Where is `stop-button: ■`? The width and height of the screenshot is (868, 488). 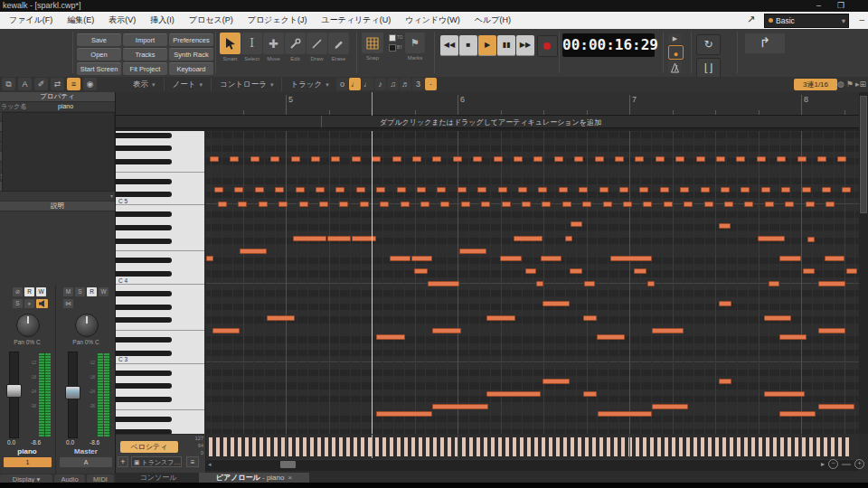 stop-button: ■ is located at coordinates (468, 45).